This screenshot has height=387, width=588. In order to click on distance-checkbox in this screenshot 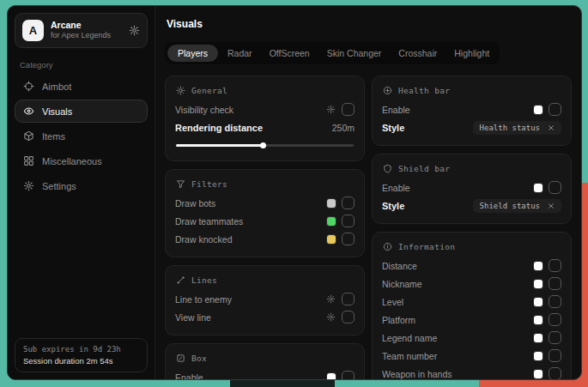, I will do `click(555, 266)`.